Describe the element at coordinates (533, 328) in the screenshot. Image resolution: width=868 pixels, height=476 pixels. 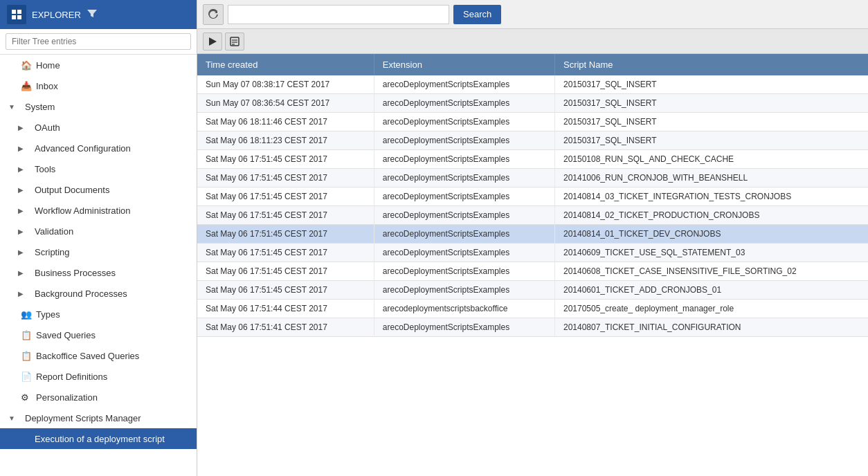
I see `table-row: Sat May 06 17:51:41 CEST 2017arecoDeploy…` at that location.